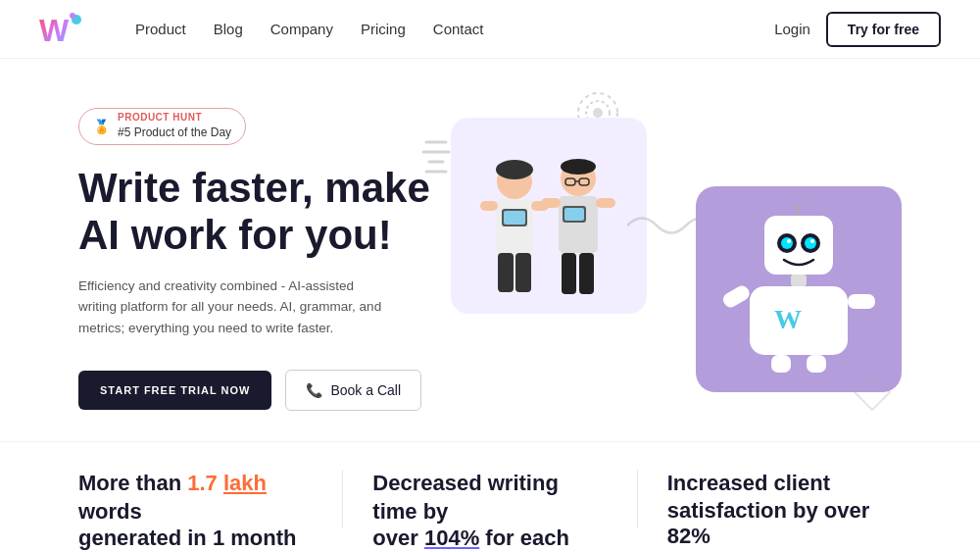 The image size is (980, 552). Describe the element at coordinates (310, 29) in the screenshot. I see `nav-links: Product Blog Company Pricing Contact` at that location.